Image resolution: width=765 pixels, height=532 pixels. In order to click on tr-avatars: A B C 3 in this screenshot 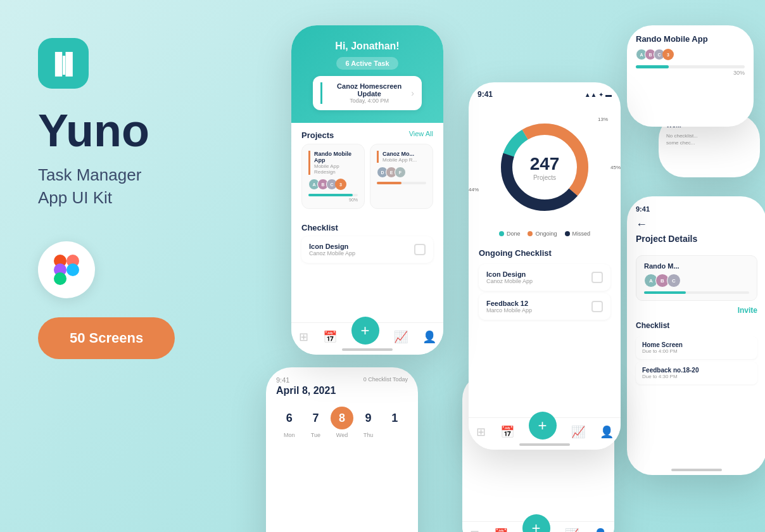, I will do `click(690, 54)`.